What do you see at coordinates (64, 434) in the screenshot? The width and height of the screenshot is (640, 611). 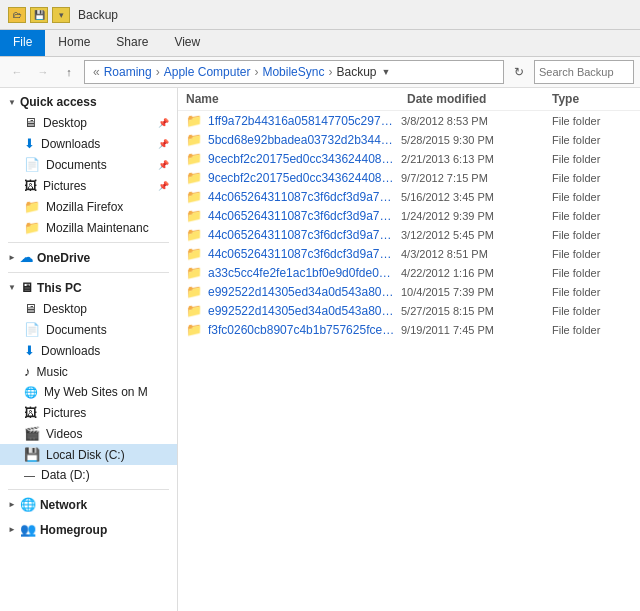 I see `videos-pc-label: Videos` at bounding box center [64, 434].